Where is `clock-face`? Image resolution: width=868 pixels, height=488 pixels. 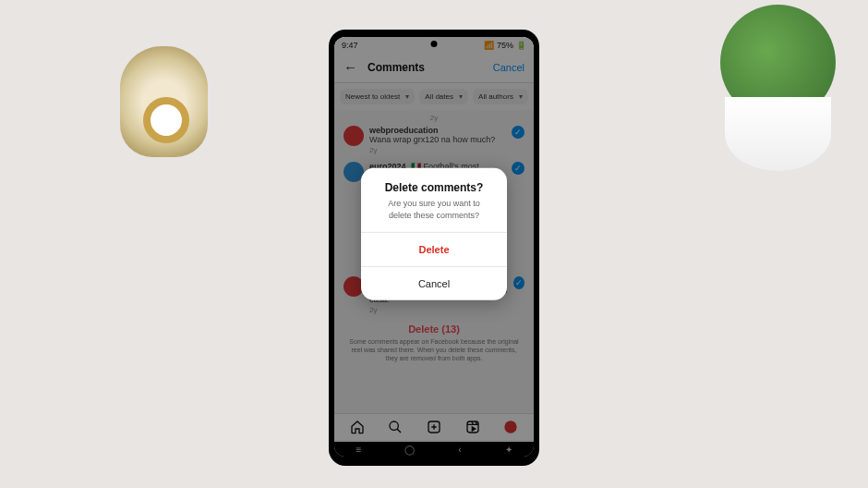
clock-face is located at coordinates (166, 120).